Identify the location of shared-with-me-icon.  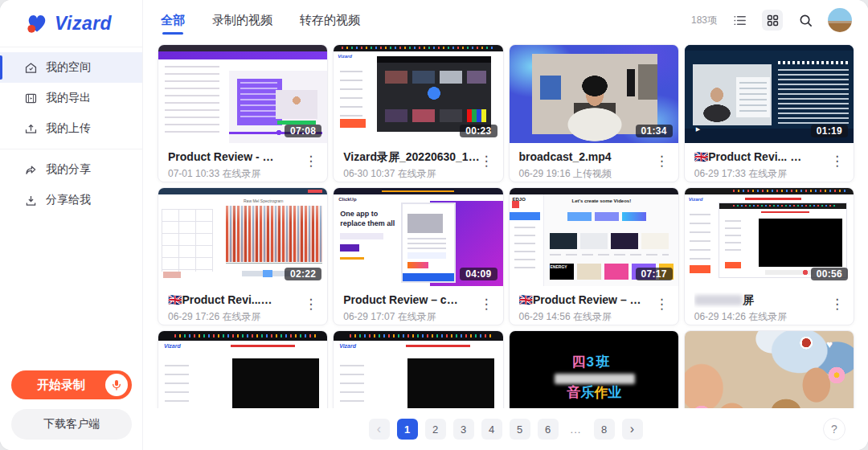
(31, 201).